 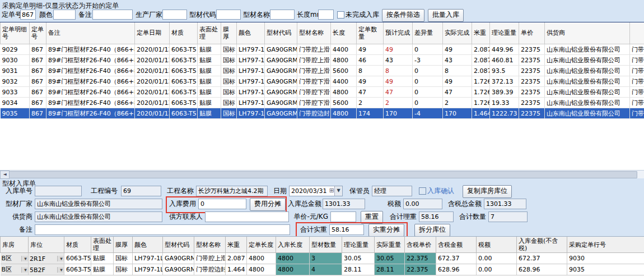 I want to click on cell: 449.96, so click(x=505, y=49).